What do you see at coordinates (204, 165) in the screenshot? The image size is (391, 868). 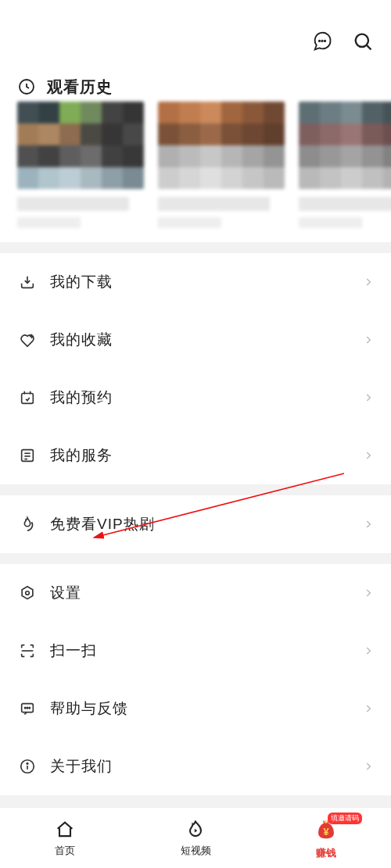 I see `history-thumbnails` at bounding box center [204, 165].